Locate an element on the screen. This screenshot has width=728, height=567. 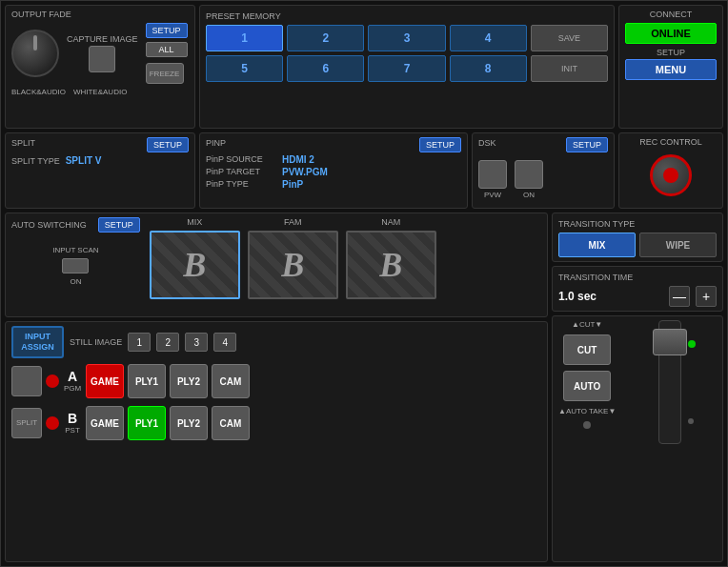
still-image-row: INPUT ASSIGN STILL IMAGE 1 2 3 4 is located at coordinates (276, 342).